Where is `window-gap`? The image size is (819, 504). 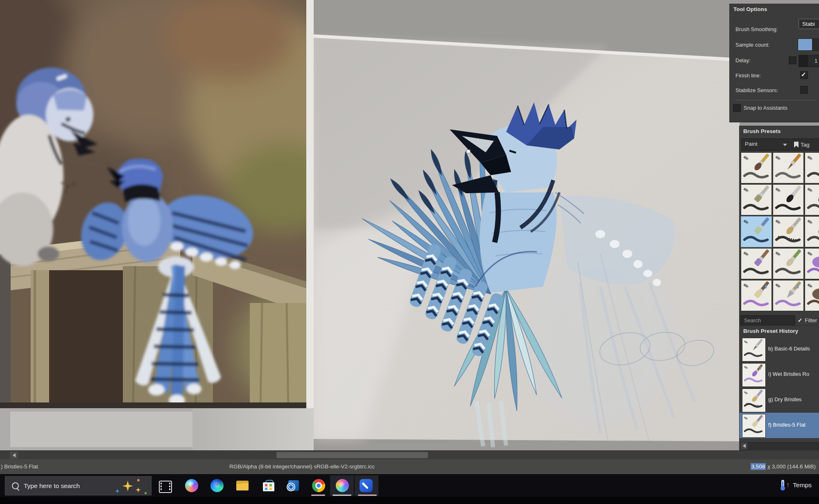
window-gap is located at coordinates (310, 204).